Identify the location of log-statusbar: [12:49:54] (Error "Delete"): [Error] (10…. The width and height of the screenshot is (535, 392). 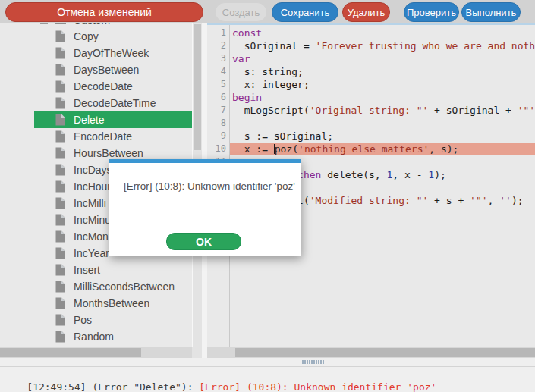
(267, 379).